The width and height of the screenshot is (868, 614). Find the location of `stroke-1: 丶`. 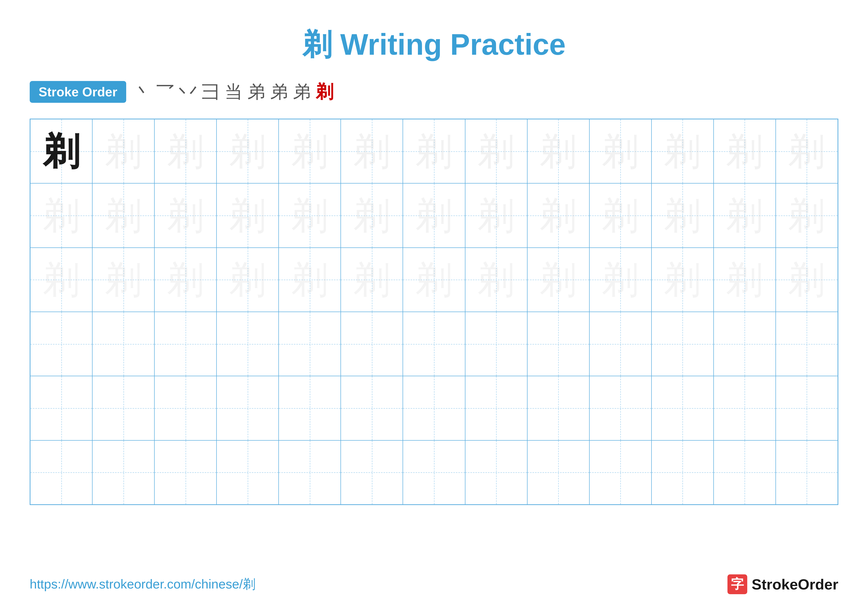

stroke-1: 丶 is located at coordinates (143, 92).